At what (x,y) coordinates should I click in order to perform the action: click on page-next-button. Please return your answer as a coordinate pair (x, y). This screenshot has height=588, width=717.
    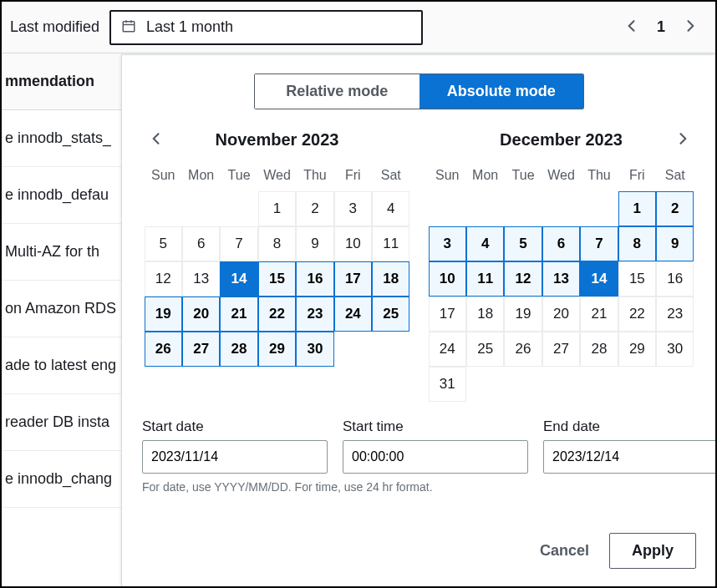
    Looking at the image, I should click on (690, 27).